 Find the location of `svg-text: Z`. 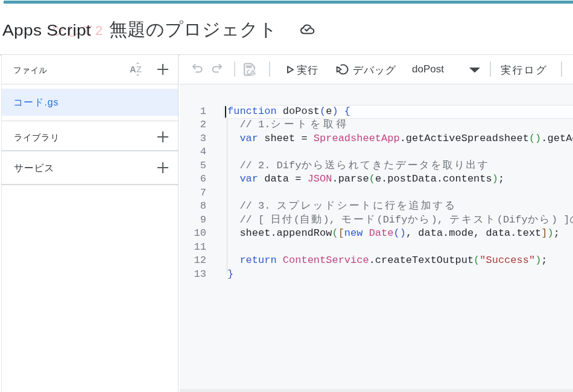

svg-text: Z is located at coordinates (139, 69).